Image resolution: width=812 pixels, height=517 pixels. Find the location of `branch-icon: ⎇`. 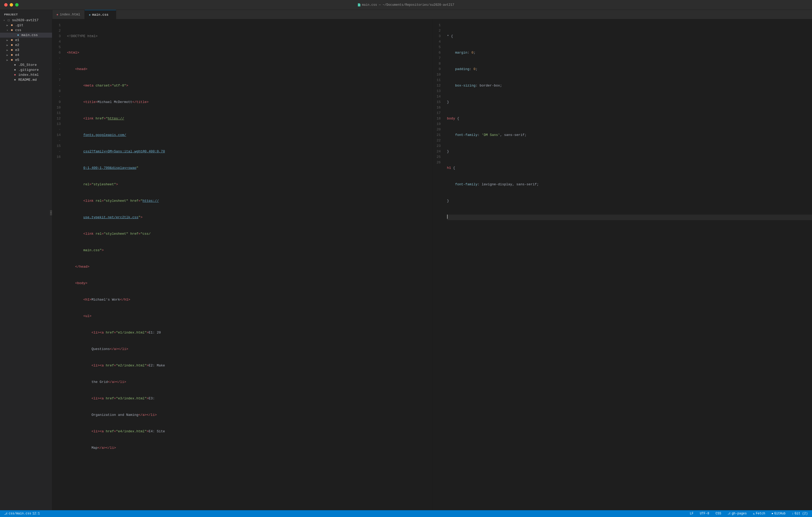

branch-icon: ⎇ is located at coordinates (729, 514).